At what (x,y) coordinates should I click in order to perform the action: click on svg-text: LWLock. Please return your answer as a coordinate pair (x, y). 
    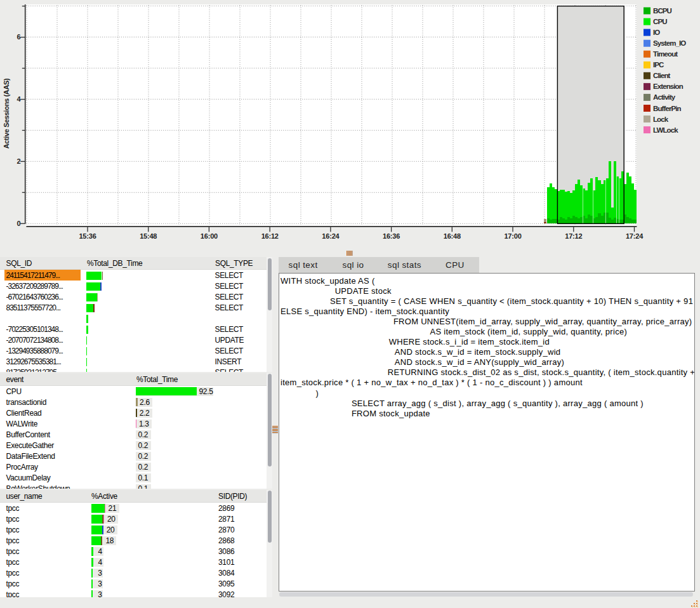
    Looking at the image, I should click on (666, 130).